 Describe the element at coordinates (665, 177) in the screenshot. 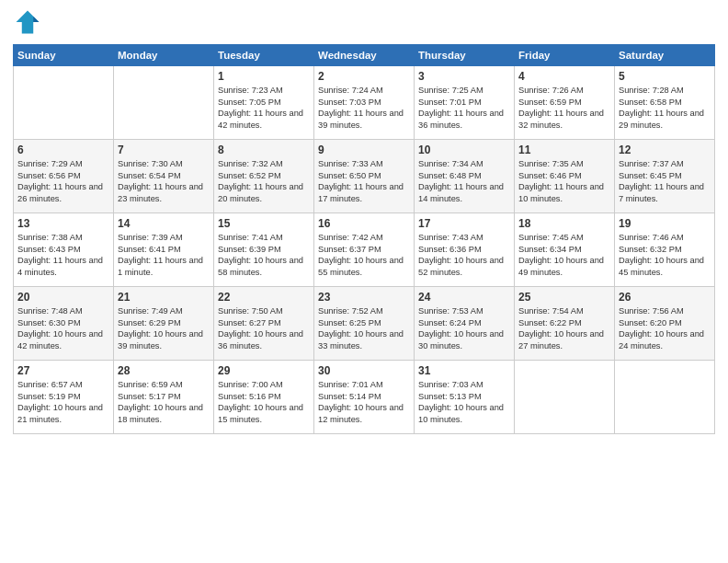

I see `calendar-cell: 12Sunrise: 7:37 AMSunset: 6:45 PMDayligh…` at that location.